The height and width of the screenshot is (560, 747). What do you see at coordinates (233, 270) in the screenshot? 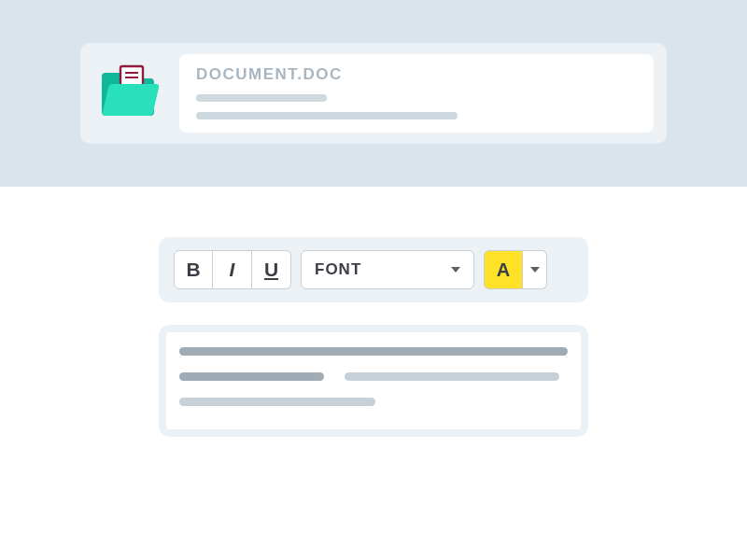
I see `text-style-group: B I U` at bounding box center [233, 270].